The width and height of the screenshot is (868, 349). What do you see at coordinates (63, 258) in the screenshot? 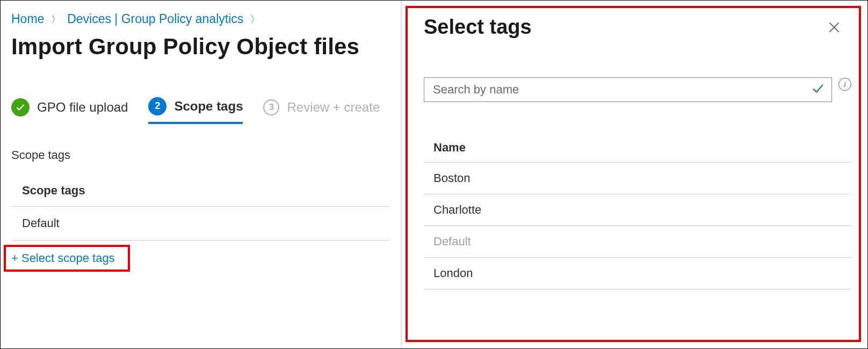
I see `select-scope-tags-link: + Select scope tags` at bounding box center [63, 258].